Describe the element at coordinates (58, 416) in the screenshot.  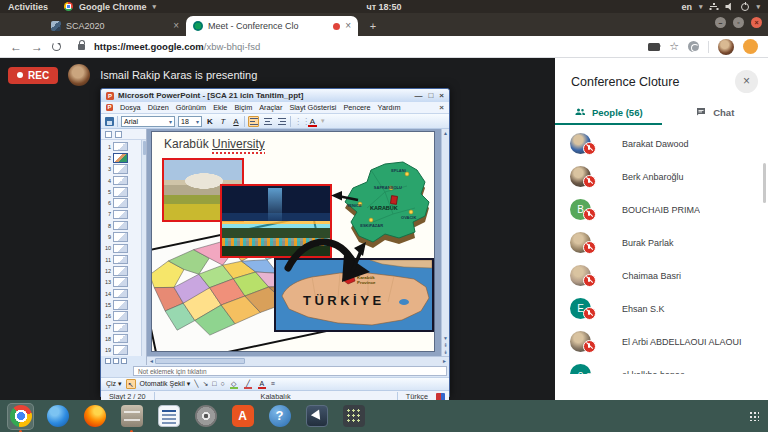
I see `dock-thunderbird` at that location.